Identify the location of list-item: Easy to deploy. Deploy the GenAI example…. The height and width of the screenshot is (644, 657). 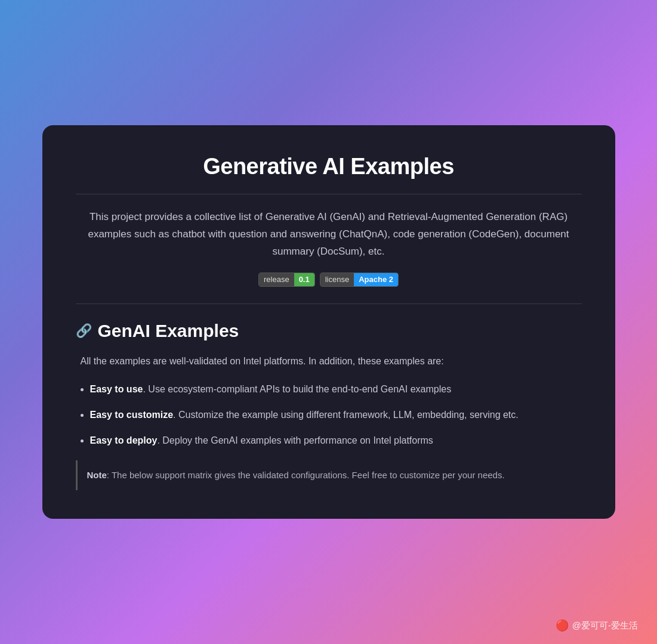
(336, 440).